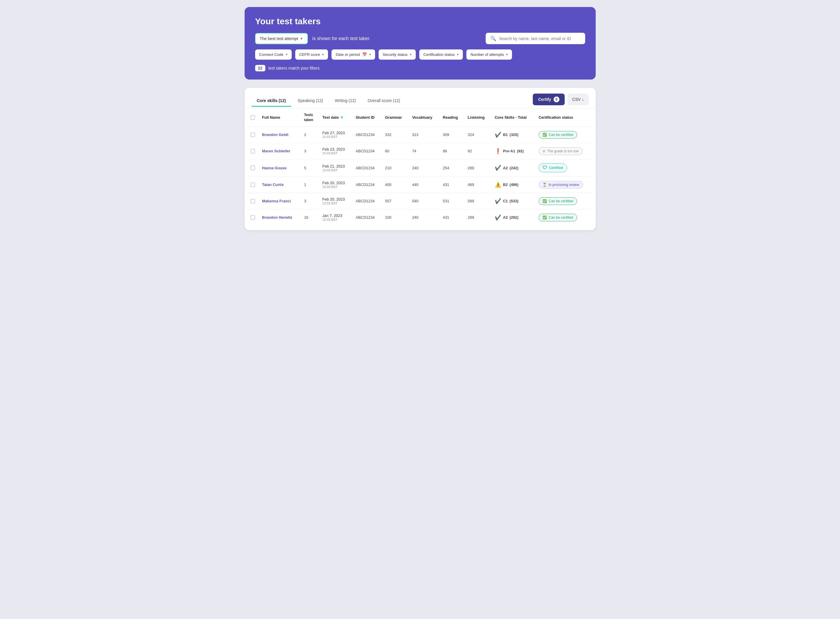 The width and height of the screenshot is (840, 619). Describe the element at coordinates (514, 135) in the screenshot. I see `level-score: (320)` at that location.